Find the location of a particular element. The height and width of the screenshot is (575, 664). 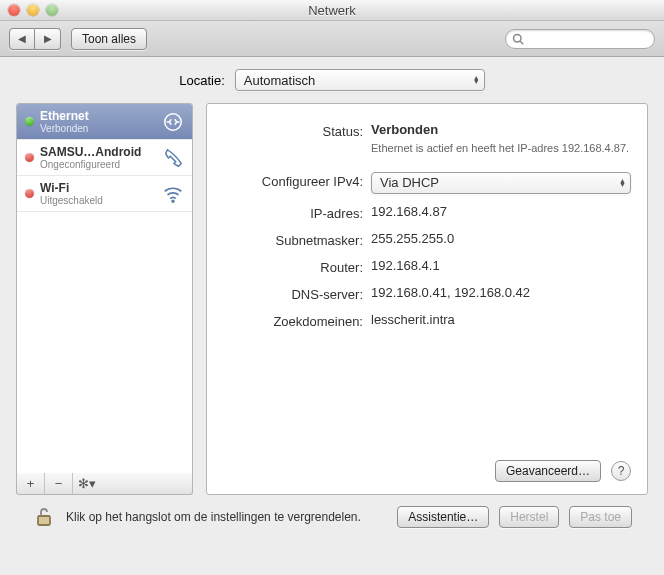

location-value: Automatisch is located at coordinates (280, 80).